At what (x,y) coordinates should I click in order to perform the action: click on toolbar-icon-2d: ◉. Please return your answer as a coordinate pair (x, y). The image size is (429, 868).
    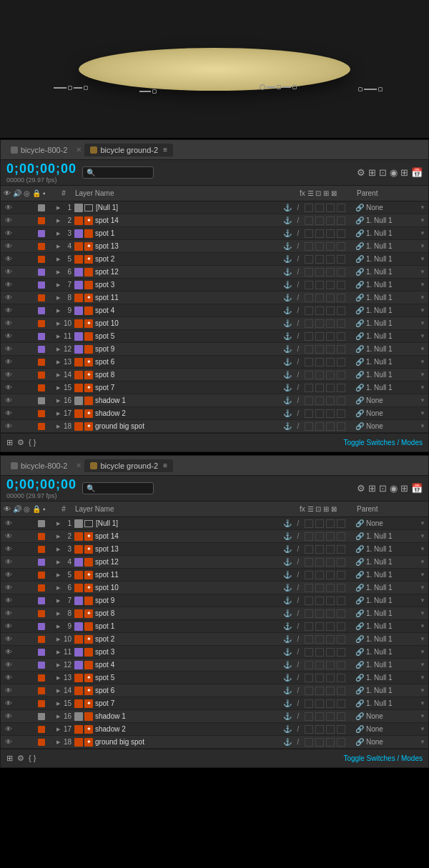
    Looking at the image, I should click on (393, 489).